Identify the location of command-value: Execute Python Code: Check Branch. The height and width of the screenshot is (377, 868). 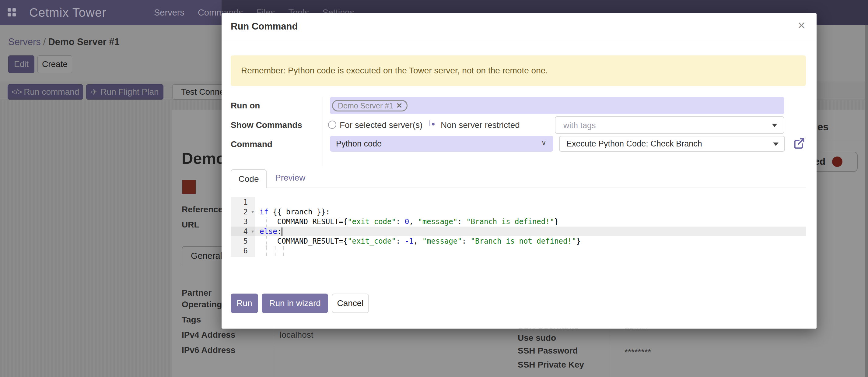
(634, 144).